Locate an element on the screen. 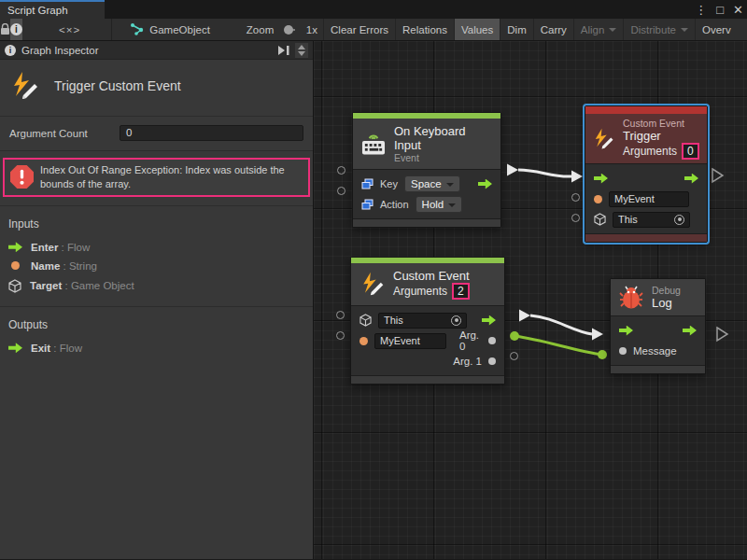 This screenshot has height=560, width=747. error-message-box: Index Out Of Range Exception: Index was … is located at coordinates (157, 177).